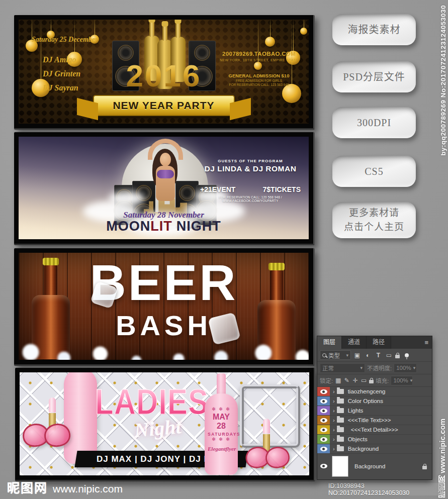  I want to click on layer-row: › tiaozhengceng, so click(375, 392).